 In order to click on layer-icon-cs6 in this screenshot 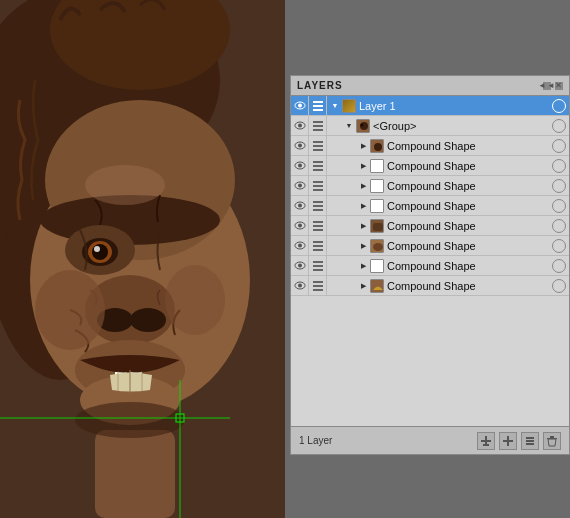, I will do `click(377, 246)`.